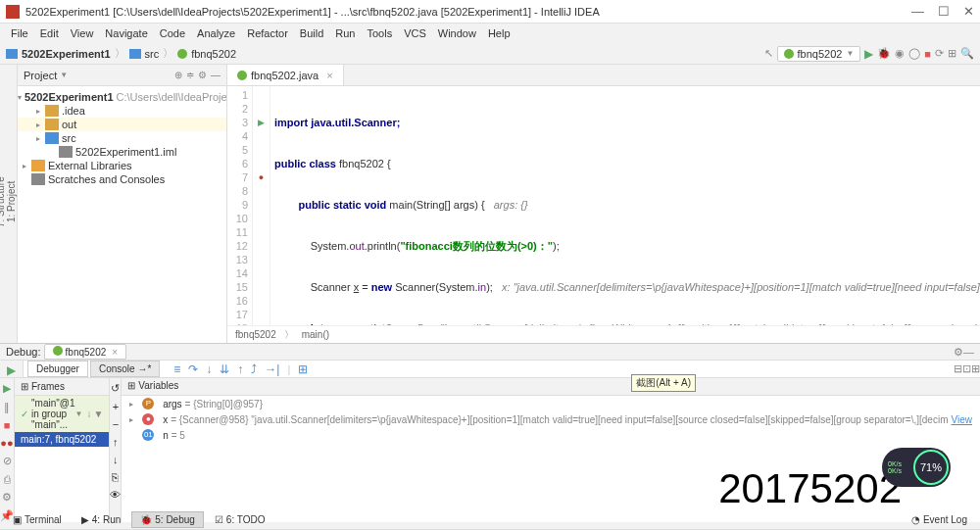 The image size is (980, 530). Describe the element at coordinates (193, 369) in the screenshot. I see `step-over-icon: ↷` at that location.